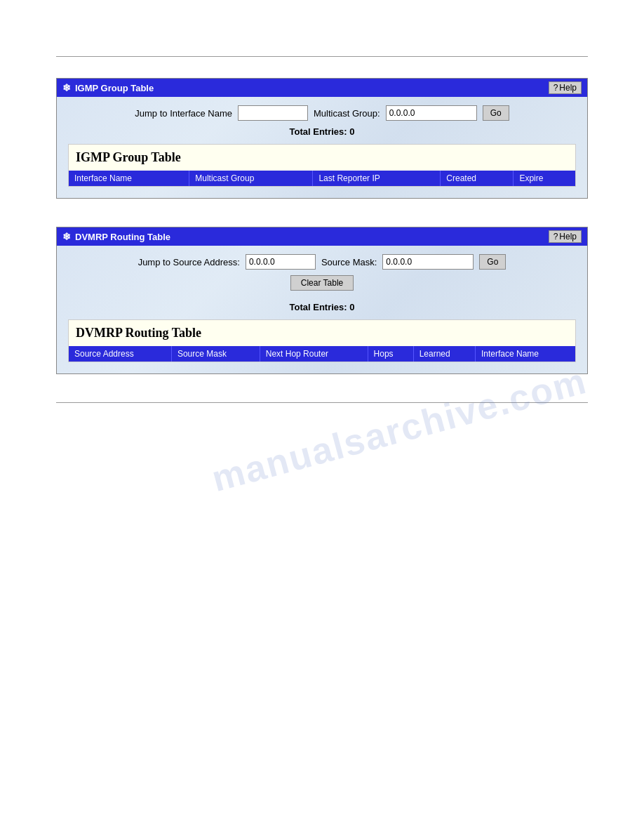 The height and width of the screenshot is (834, 644). I want to click on dvmrp-go-button: Go, so click(492, 262).